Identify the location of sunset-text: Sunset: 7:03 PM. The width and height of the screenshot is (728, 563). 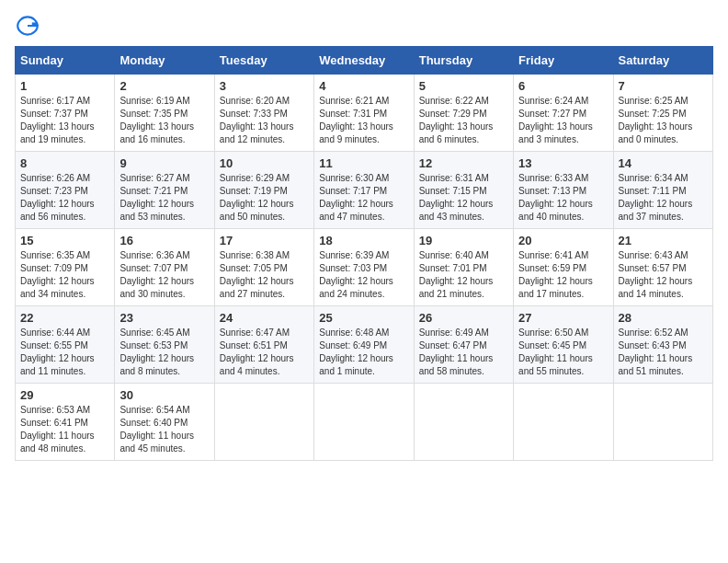
(353, 269).